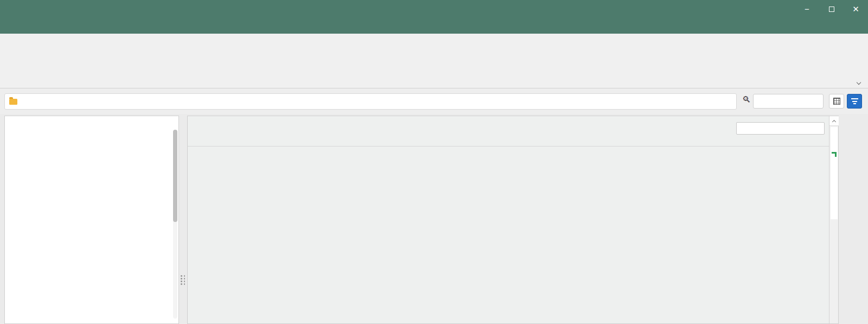 This screenshot has height=324, width=868. Describe the element at coordinates (92, 220) in the screenshot. I see `company-tree-panel` at that location.